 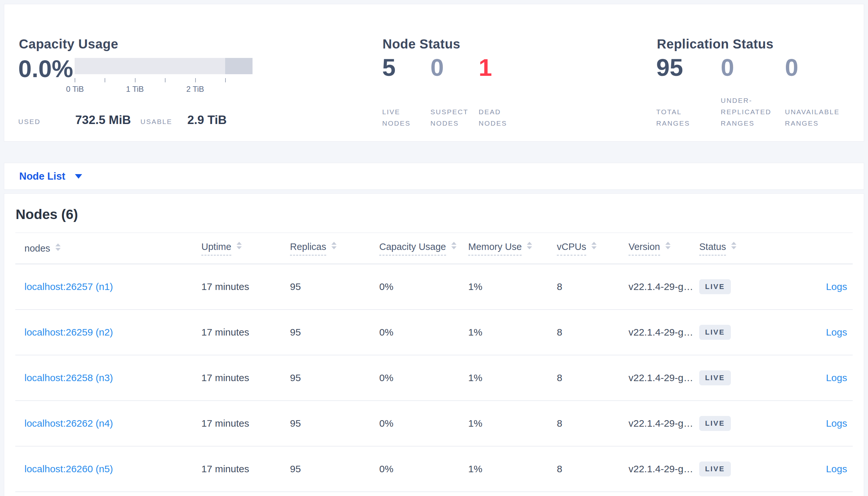 What do you see at coordinates (50, 176) in the screenshot?
I see `node-list-dropdown: Node List` at bounding box center [50, 176].